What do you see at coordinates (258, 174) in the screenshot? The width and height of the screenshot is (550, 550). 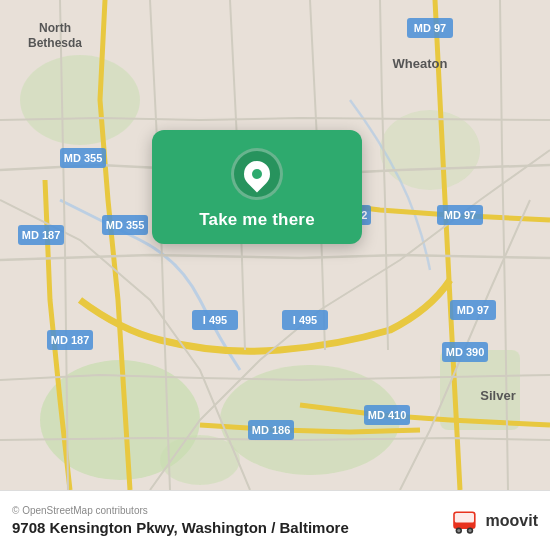 I see `location-pin-icon` at bounding box center [258, 174].